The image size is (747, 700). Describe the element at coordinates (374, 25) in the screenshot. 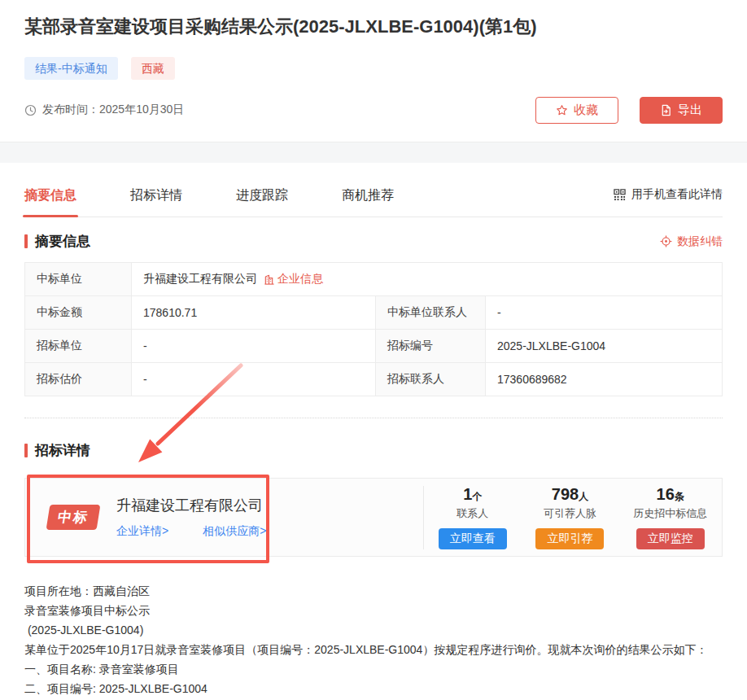

I see `page-title: 某部录音室建设项目采购结果公示(2025-JLXLBE-G1004)(第1包)` at that location.